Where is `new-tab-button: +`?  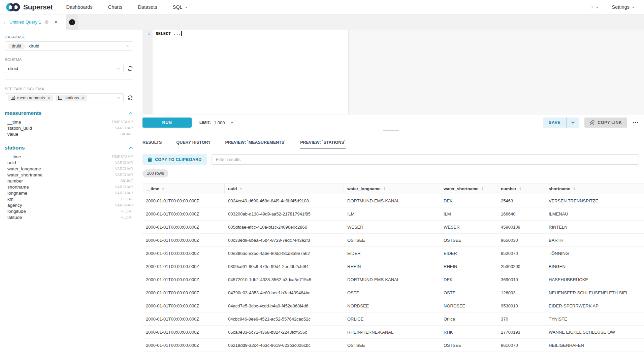
new-tab-button: + is located at coordinates (72, 22).